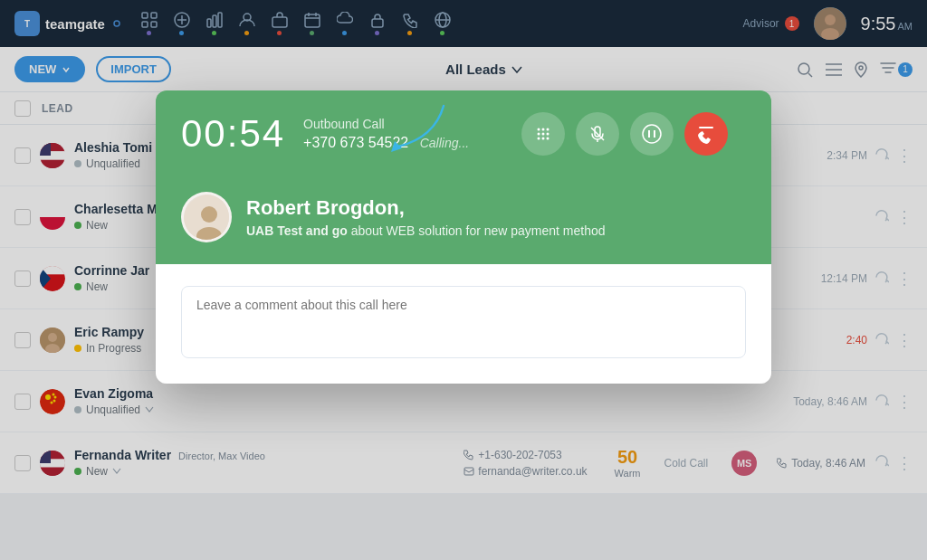  I want to click on call-comment-input, so click(464, 322).